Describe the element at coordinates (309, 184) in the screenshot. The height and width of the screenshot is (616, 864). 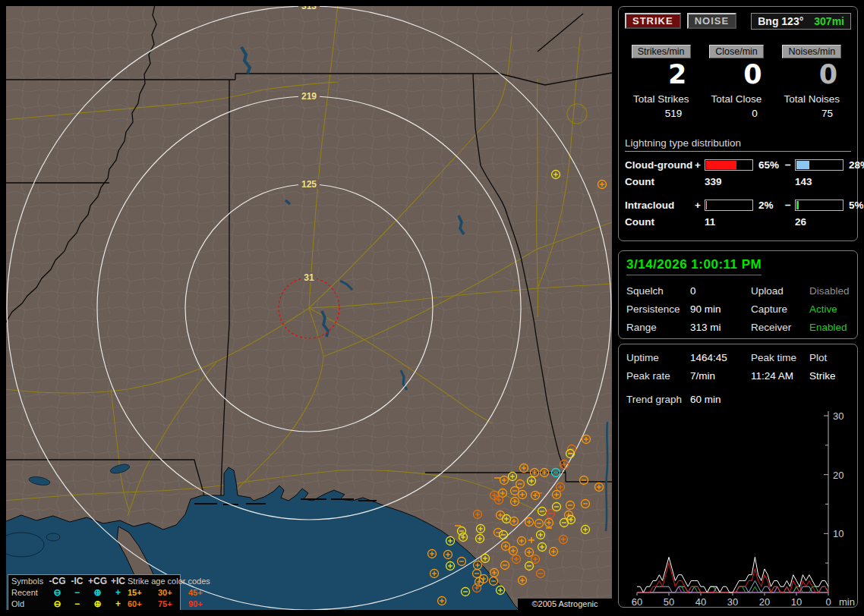
I see `svg-text: 125` at that location.